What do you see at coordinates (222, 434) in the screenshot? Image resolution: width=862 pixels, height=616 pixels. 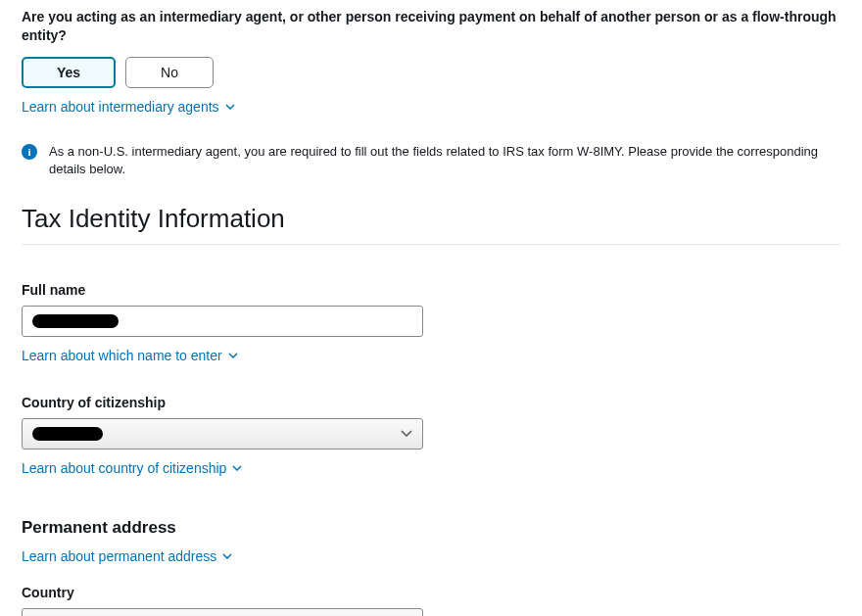 I see `citizenship-select` at bounding box center [222, 434].